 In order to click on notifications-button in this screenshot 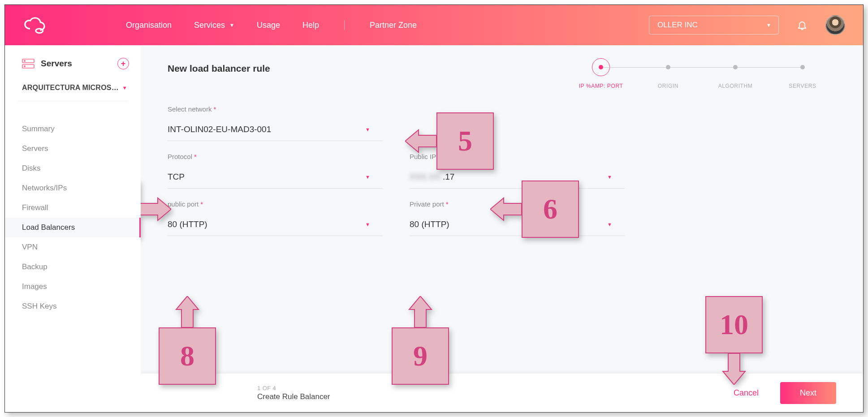, I will do `click(802, 25)`.